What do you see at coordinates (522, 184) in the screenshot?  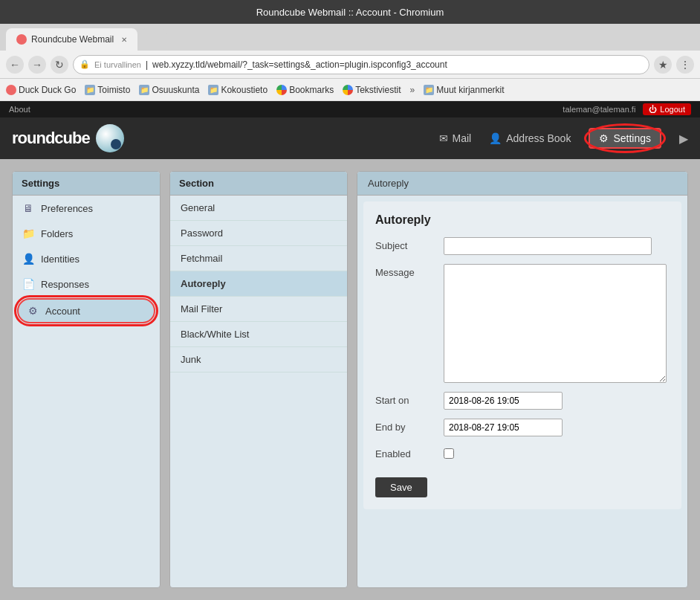 I see `autoreply-panel-header: Autoreply` at bounding box center [522, 184].